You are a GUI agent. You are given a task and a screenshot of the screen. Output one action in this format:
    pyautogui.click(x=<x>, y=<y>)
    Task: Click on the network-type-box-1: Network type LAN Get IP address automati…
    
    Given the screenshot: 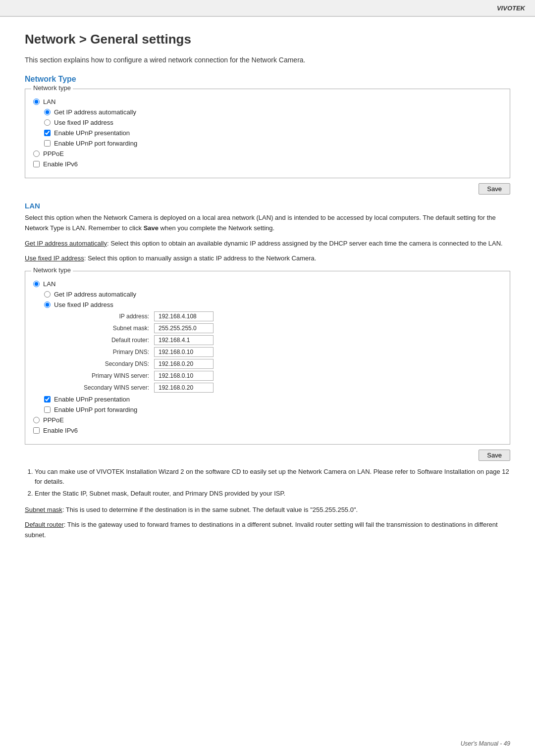 What is the action you would take?
    pyautogui.click(x=268, y=134)
    